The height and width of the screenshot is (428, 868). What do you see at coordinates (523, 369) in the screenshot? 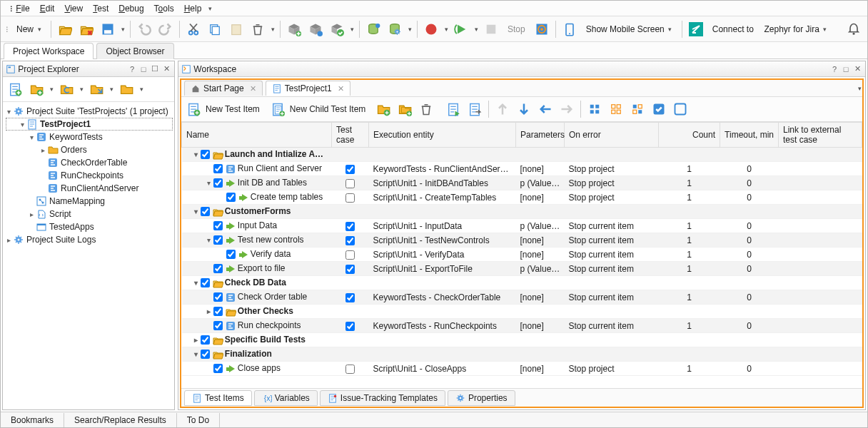
I see `table-row: Close appsScript\Unit1 - CloseApps[none]…` at bounding box center [523, 369].